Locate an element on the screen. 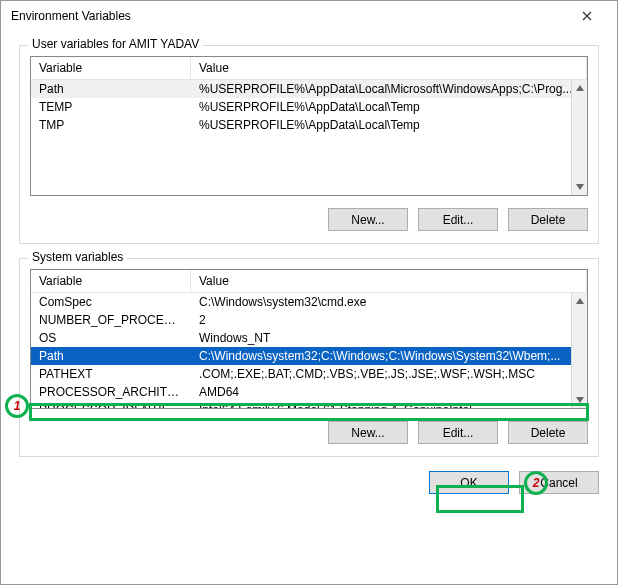 The image size is (618, 585). window-title: Environment Variables is located at coordinates (289, 16).